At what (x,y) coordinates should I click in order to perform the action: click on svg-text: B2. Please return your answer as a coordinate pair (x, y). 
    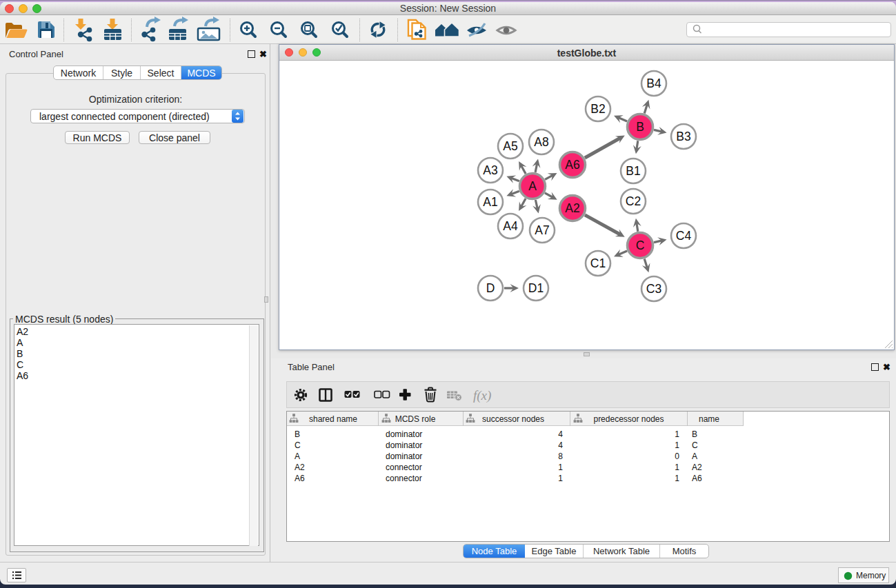
    Looking at the image, I should click on (597, 109).